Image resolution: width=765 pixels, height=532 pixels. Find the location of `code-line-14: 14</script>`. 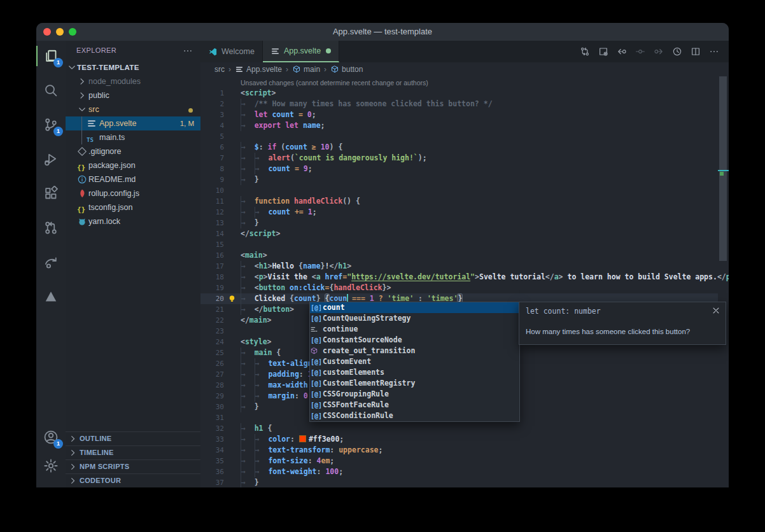

code-line-14: 14</script> is located at coordinates (460, 234).